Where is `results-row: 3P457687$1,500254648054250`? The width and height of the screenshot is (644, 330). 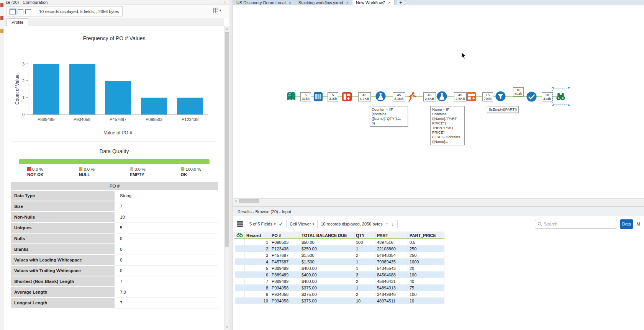
results-row: 3P457687$1,500254648054250 is located at coordinates (339, 255).